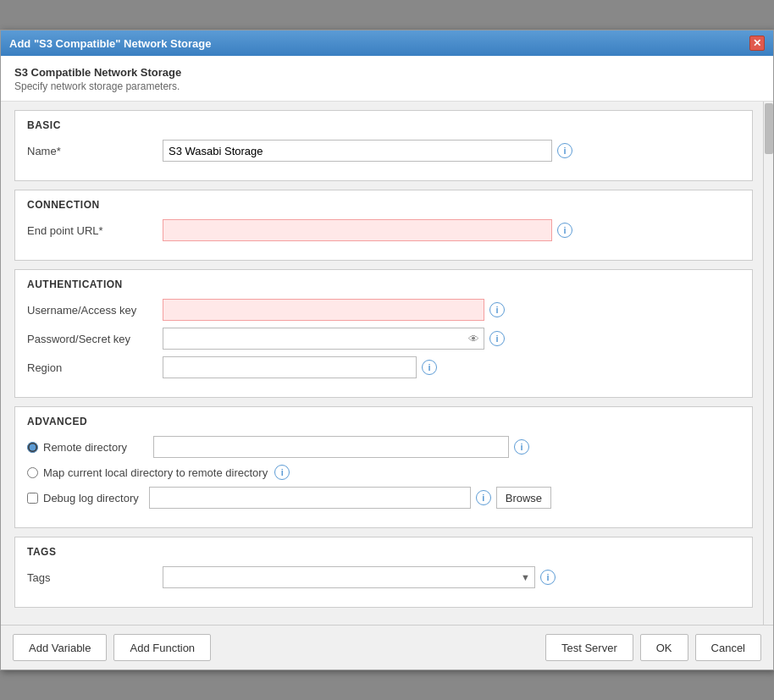 The image size is (774, 700). I want to click on browse-button: Browse, so click(523, 498).